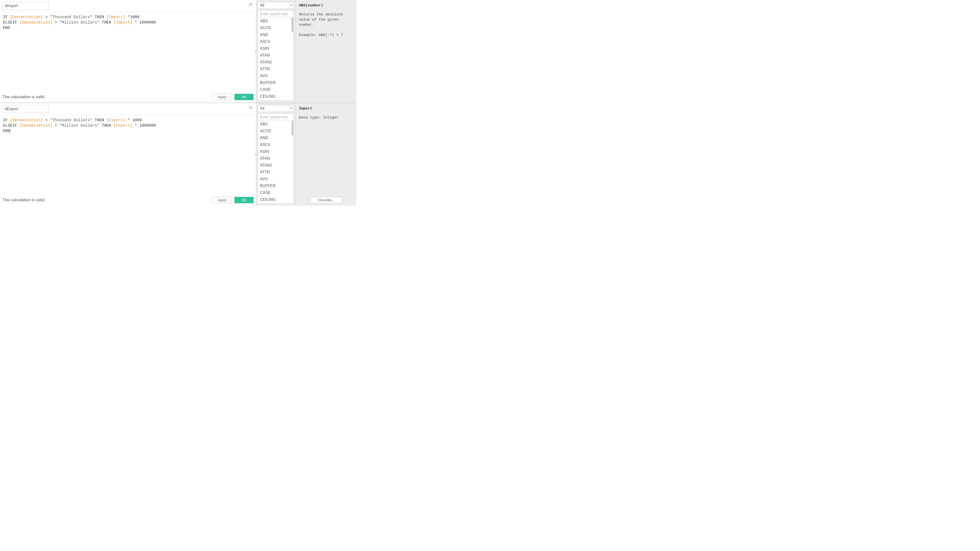  Describe the element at coordinates (326, 156) in the screenshot. I see `doc-body: Data type: Integer` at that location.